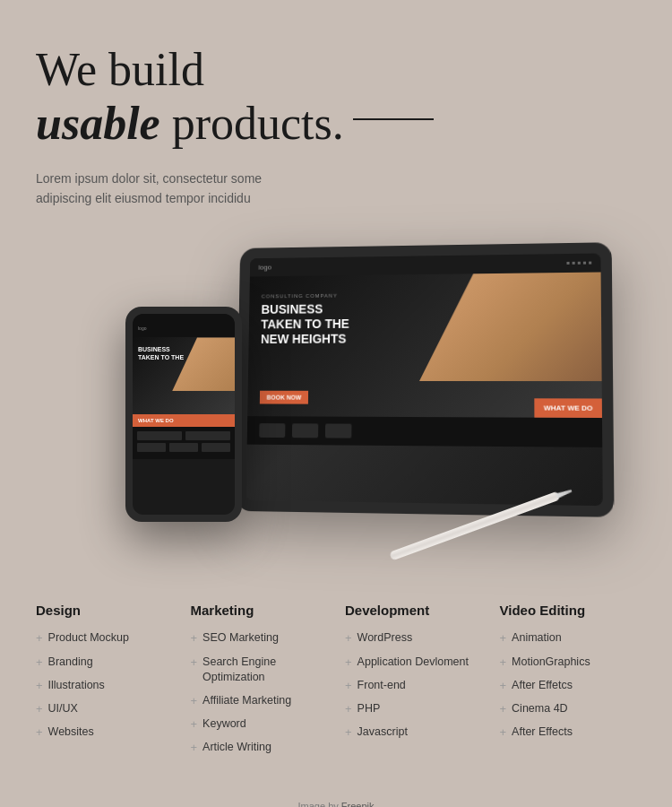 The height and width of the screenshot is (807, 672). I want to click on plus-icon-0-3: +, so click(39, 709).